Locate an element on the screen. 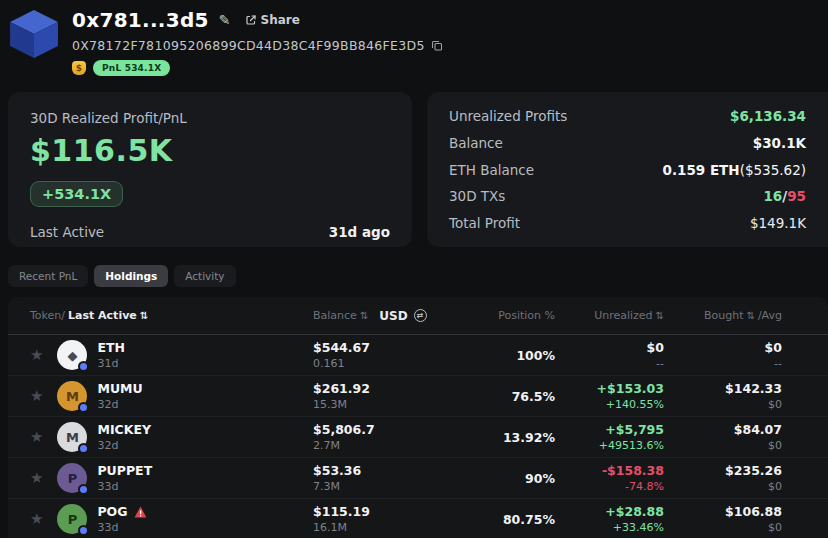 This screenshot has height=538, width=828. warning-icon is located at coordinates (140, 512).